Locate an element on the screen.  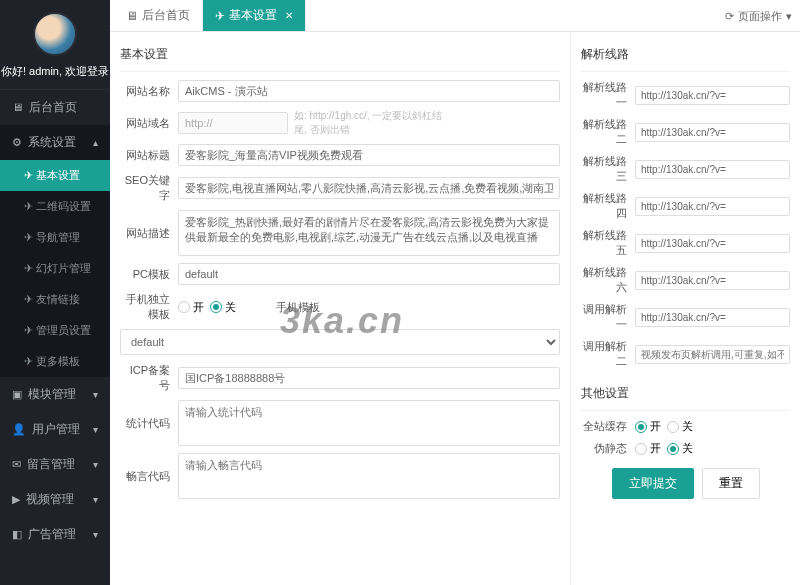
static-off: 关 is located at coordinates (680, 448).